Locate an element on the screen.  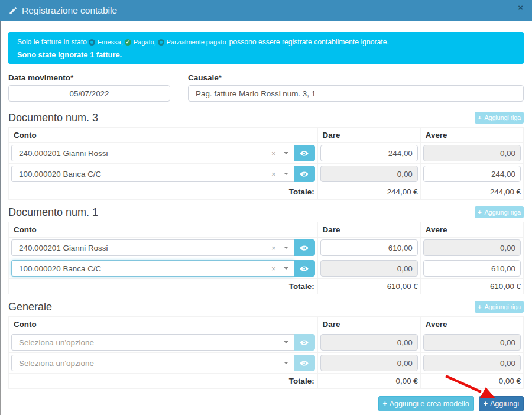
total-row: Totale: 244,00 € 244,00 € is located at coordinates (266, 192).